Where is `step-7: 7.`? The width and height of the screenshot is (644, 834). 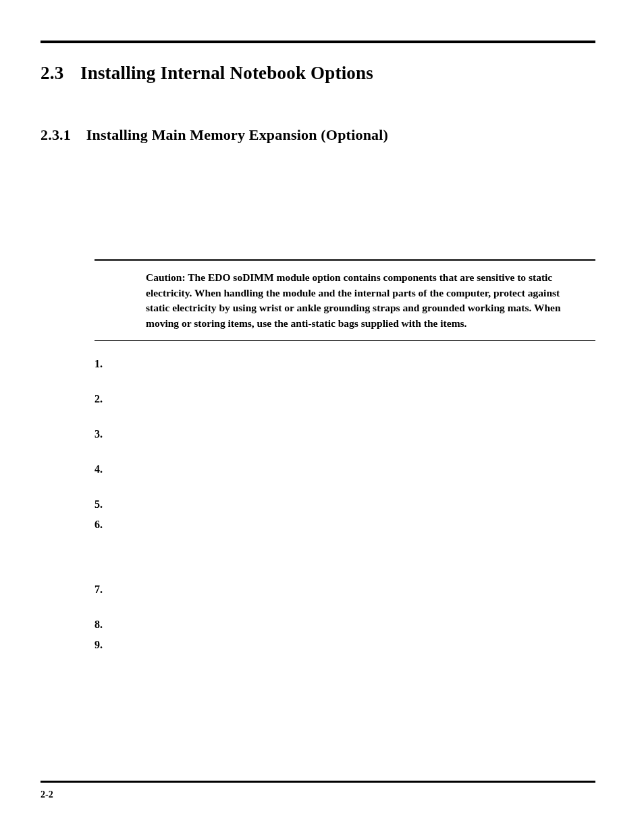
step-7: 7. is located at coordinates (345, 590).